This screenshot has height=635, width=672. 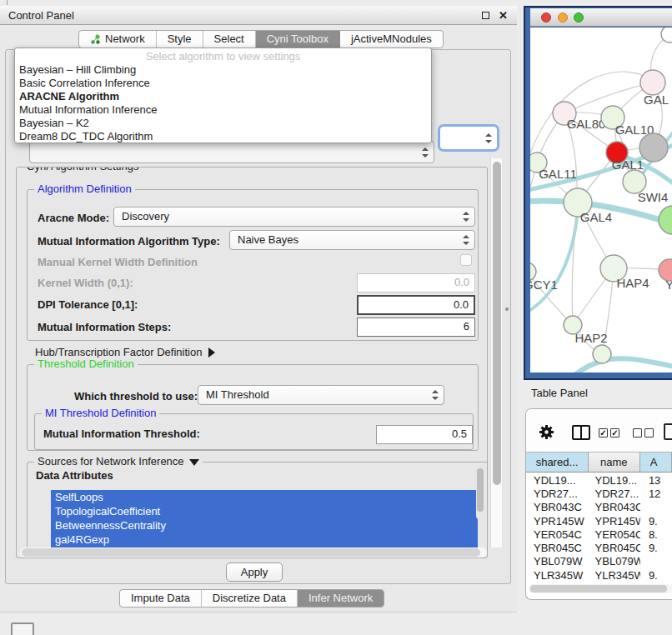 What do you see at coordinates (223, 103) in the screenshot?
I see `algorithm-items: Bayesian – Hill ClimbingBasic Correlatio…` at bounding box center [223, 103].